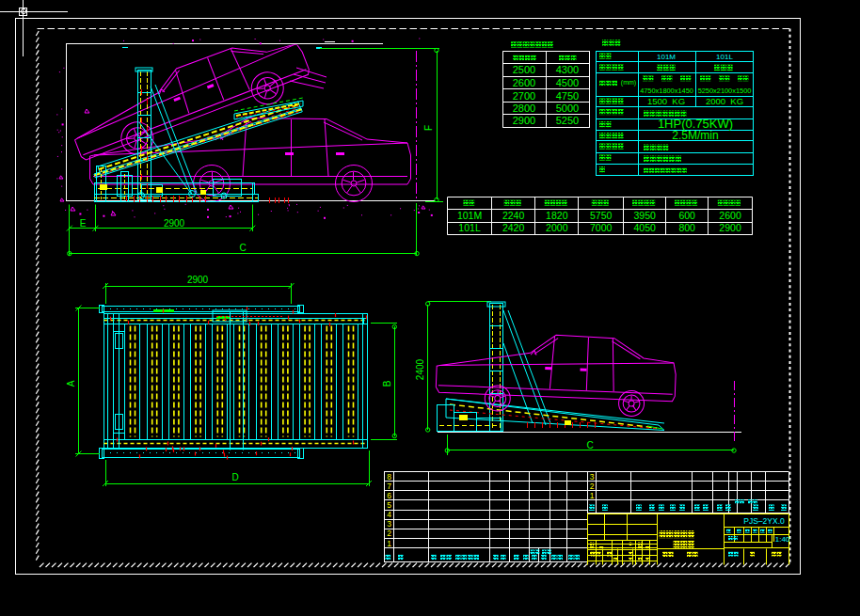 The image size is (860, 616). Describe the element at coordinates (601, 228) in the screenshot. I see `svg-text: 7000` at that location.